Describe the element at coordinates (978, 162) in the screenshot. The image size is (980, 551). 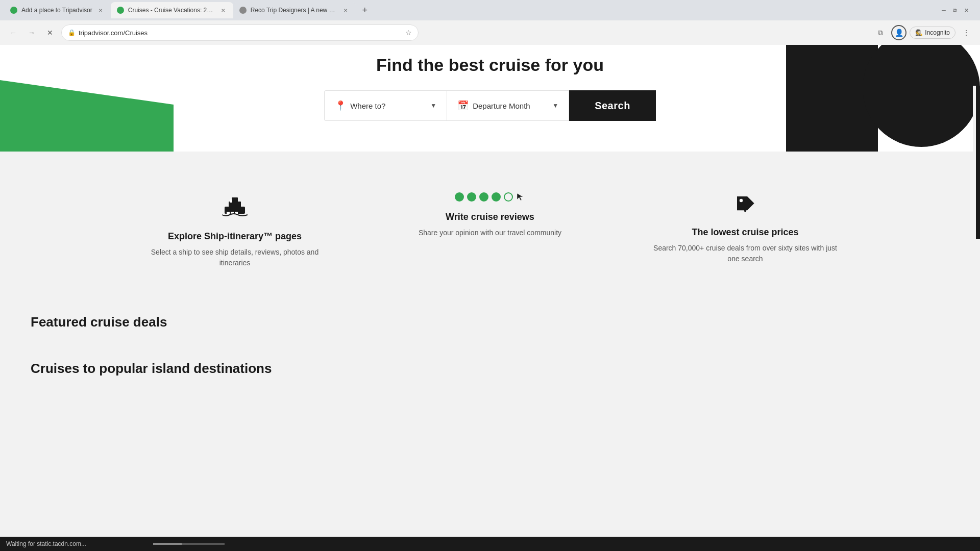
I see `scrollbar-thumb` at that location.